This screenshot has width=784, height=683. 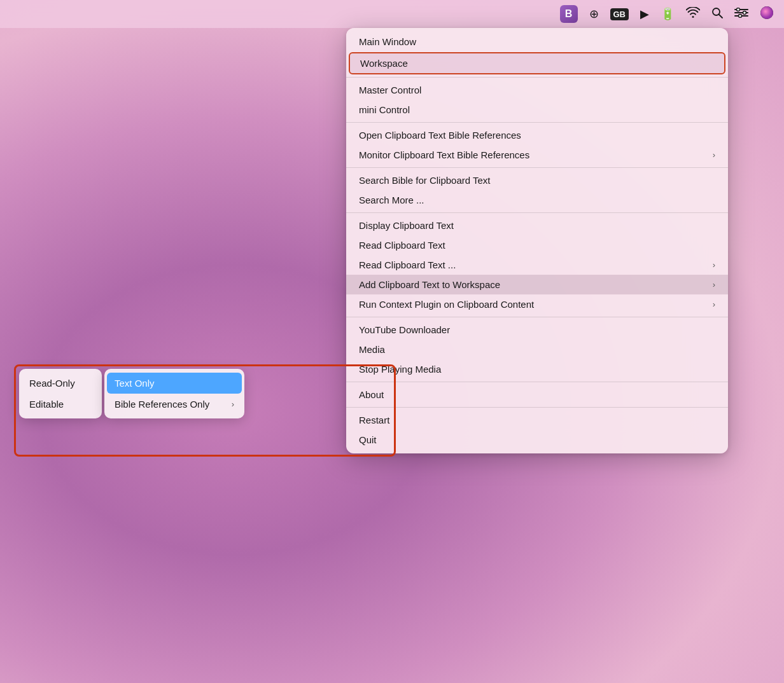 What do you see at coordinates (537, 155) in the screenshot?
I see `menu-item-monitor-clipboard: Monitor Clipboard Text Bible References …` at bounding box center [537, 155].